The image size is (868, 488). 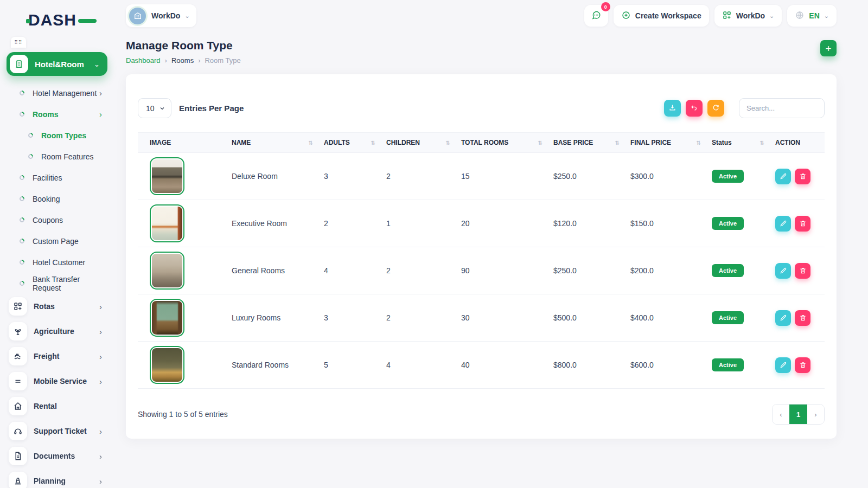 What do you see at coordinates (326, 365) in the screenshot?
I see `adults-count: 5` at bounding box center [326, 365].